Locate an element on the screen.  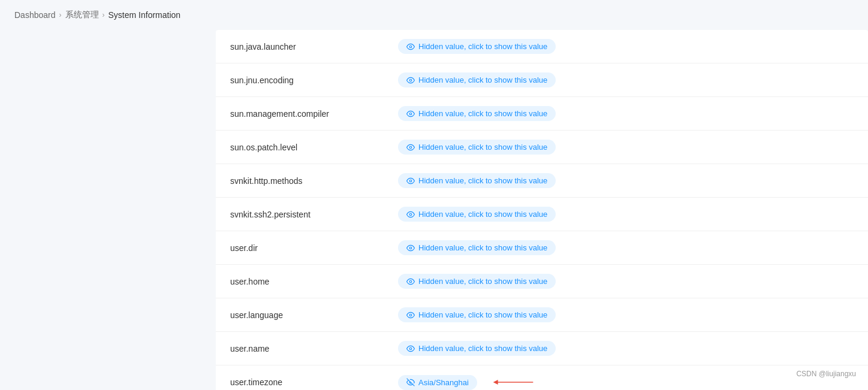
watermark: CSDN @liujiangxu is located at coordinates (826, 374).